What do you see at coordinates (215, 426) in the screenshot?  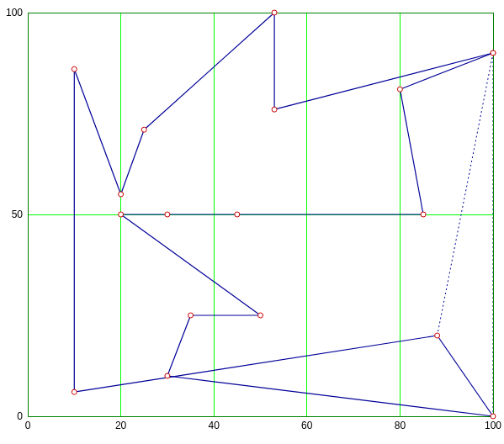 I see `x-tick-label: 40` at bounding box center [215, 426].